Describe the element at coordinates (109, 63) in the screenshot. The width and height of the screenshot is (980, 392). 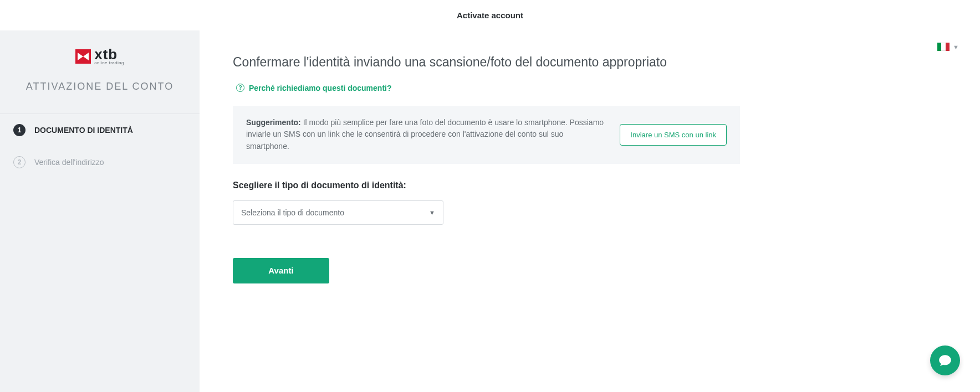
I see `logo-tagline: online trading` at that location.